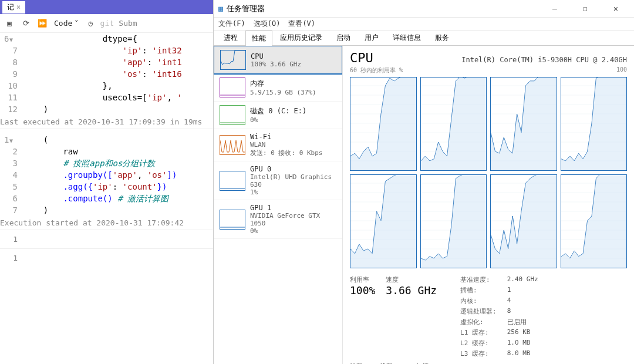 This screenshot has width=634, height=364. What do you see at coordinates (294, 231) in the screenshot?
I see `metric-sub2: 0%` at bounding box center [294, 231].